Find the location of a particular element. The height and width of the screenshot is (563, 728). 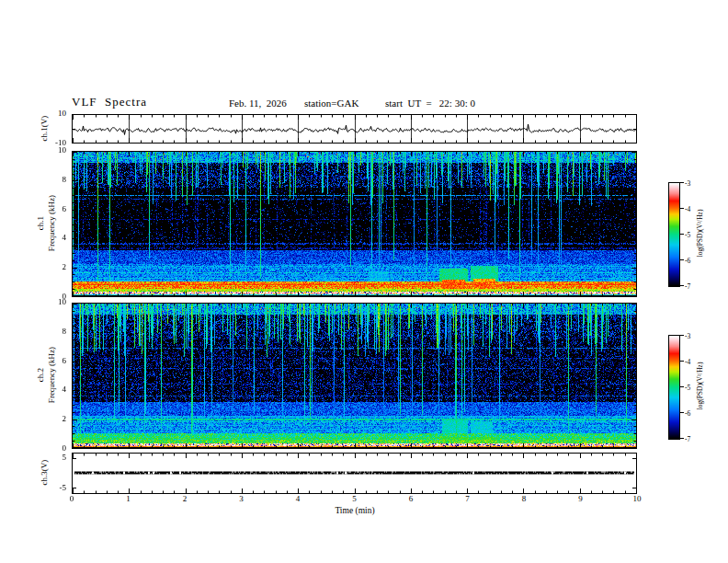

panel-ch3-waveform is located at coordinates (355, 473).